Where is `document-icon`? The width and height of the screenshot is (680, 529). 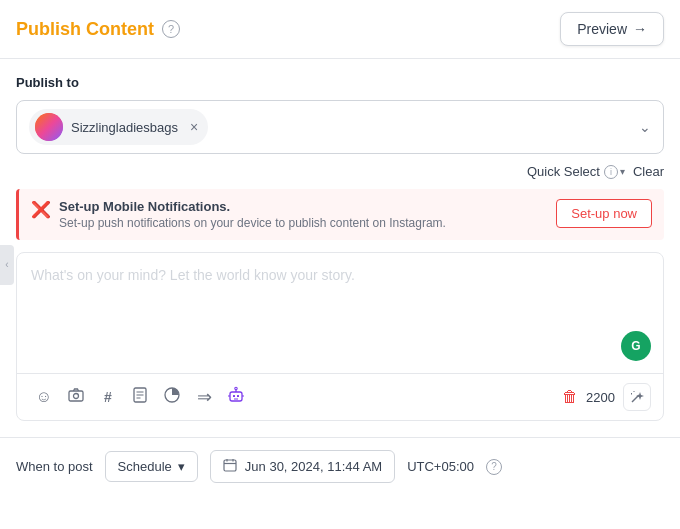
document-icon is located at coordinates (140, 397).